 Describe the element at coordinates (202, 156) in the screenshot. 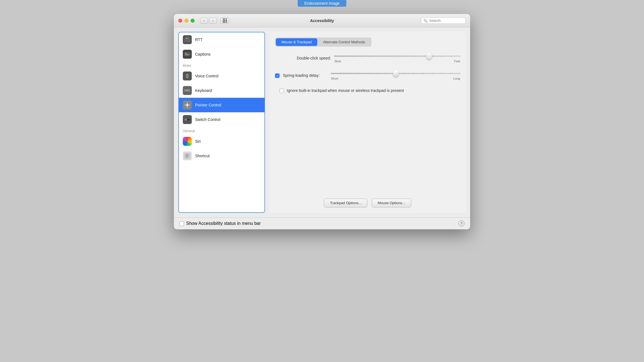

I see `sidebar-item-shortcut-label: Shortcut` at that location.